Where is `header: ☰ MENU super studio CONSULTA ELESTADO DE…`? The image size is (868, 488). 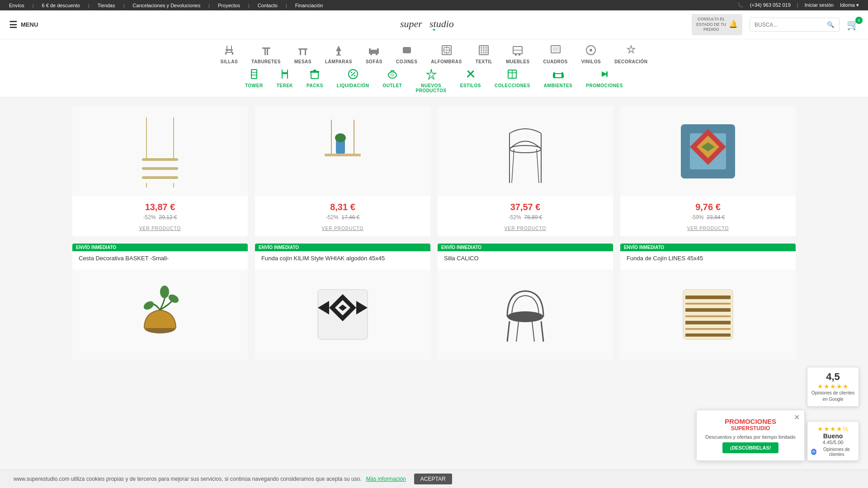
header: ☰ MENU super studio CONSULTA ELESTADO DE… is located at coordinates (434, 25).